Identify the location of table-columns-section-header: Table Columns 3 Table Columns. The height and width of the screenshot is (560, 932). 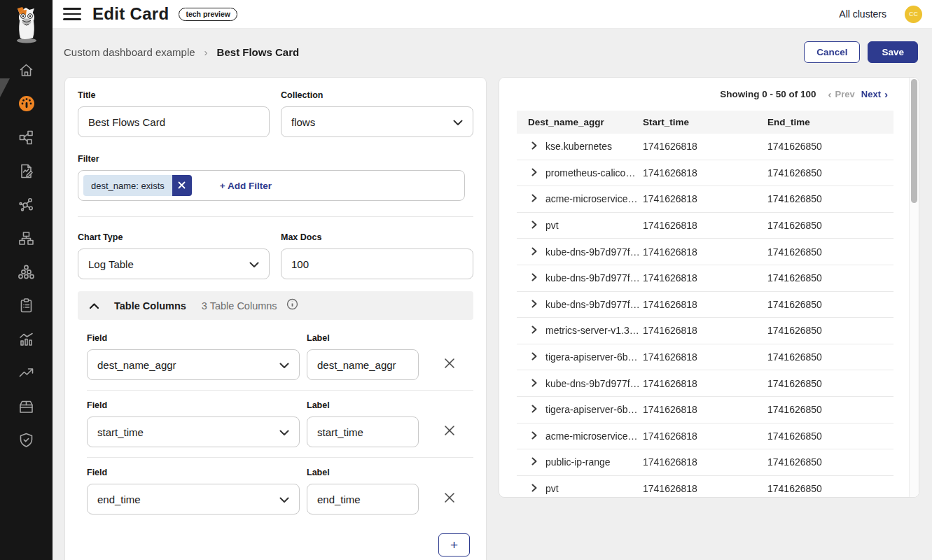
(276, 305).